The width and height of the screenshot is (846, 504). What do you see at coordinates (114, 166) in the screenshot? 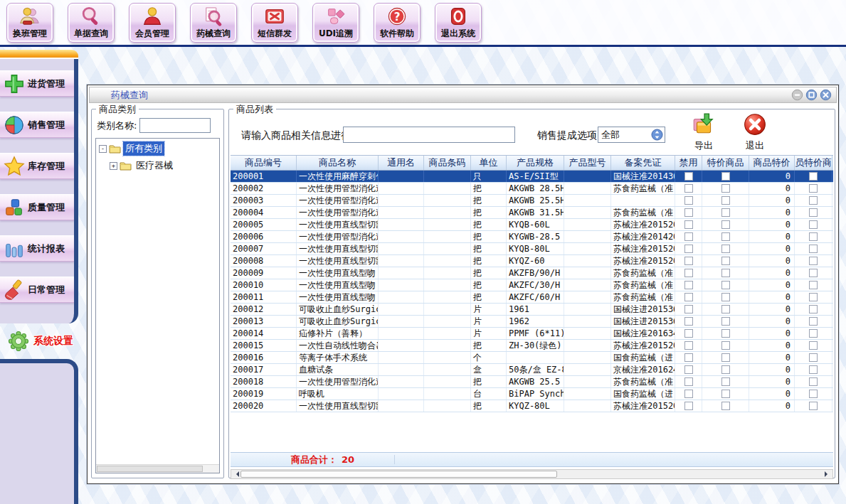
I see `tree-expander-icon: +` at bounding box center [114, 166].